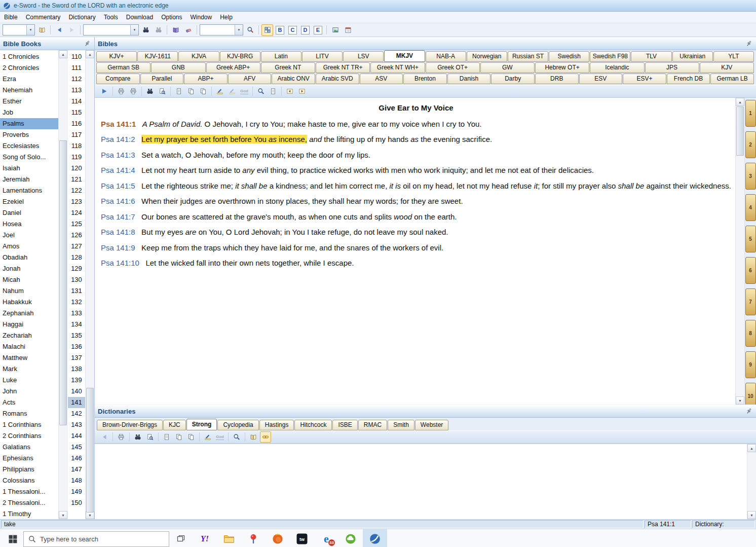  I want to click on bible-tab-brenton: Brenton, so click(425, 79).